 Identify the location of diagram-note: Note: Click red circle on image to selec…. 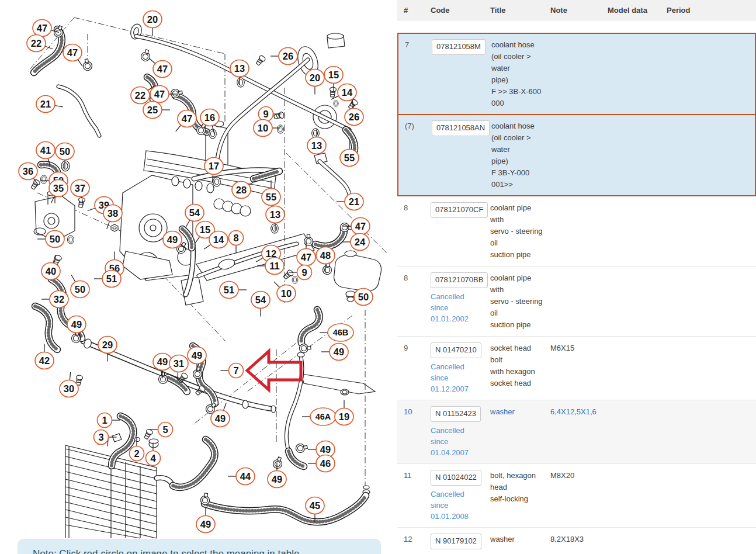
(199, 546).